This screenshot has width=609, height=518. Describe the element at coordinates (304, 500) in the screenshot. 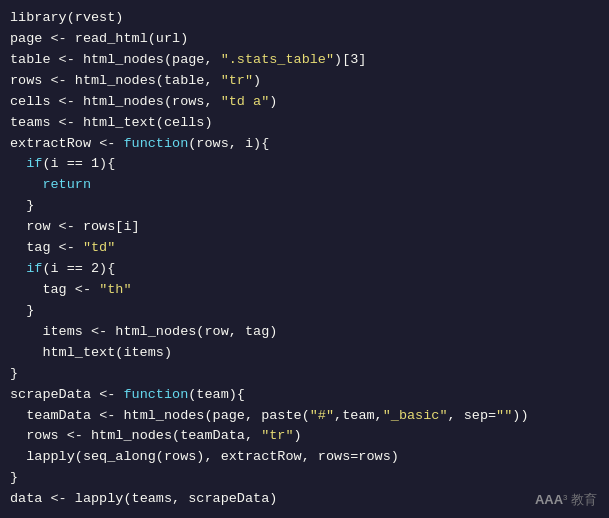

I see `code-line-24: data <- lapply(teams, scrapeData)` at that location.